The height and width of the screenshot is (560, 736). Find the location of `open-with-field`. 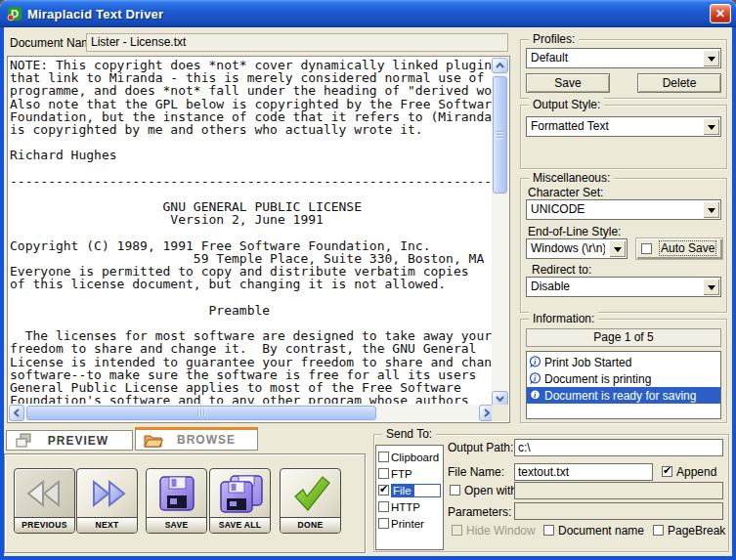

open-with-field is located at coordinates (619, 491).